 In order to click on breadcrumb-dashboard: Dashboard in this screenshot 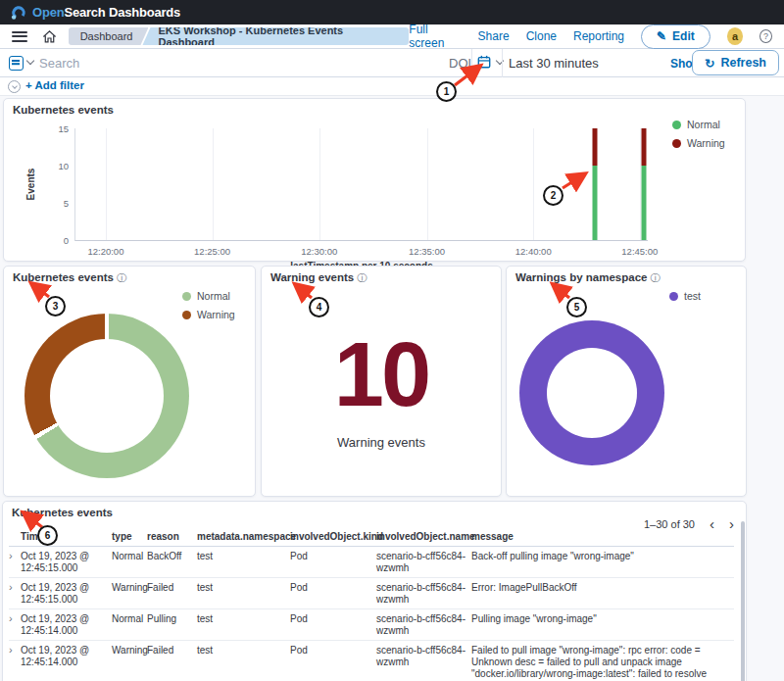, I will do `click(109, 36)`.